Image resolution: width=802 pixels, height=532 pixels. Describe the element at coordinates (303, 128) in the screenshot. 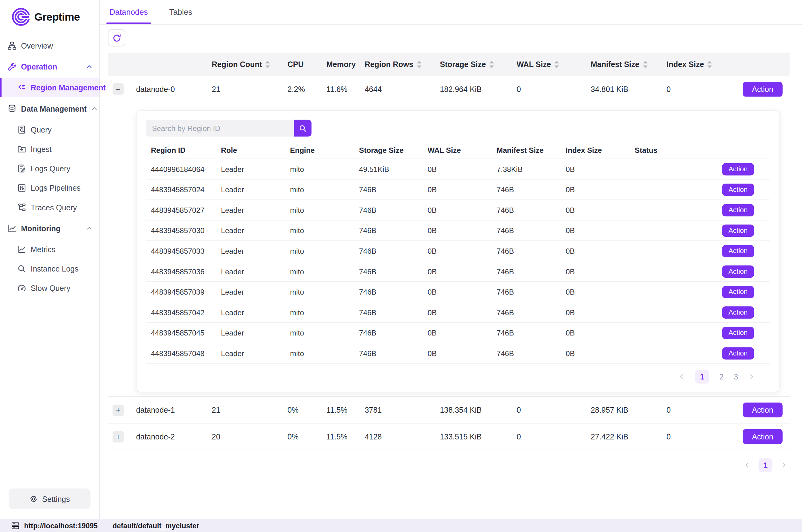

I see `search-icon` at that location.